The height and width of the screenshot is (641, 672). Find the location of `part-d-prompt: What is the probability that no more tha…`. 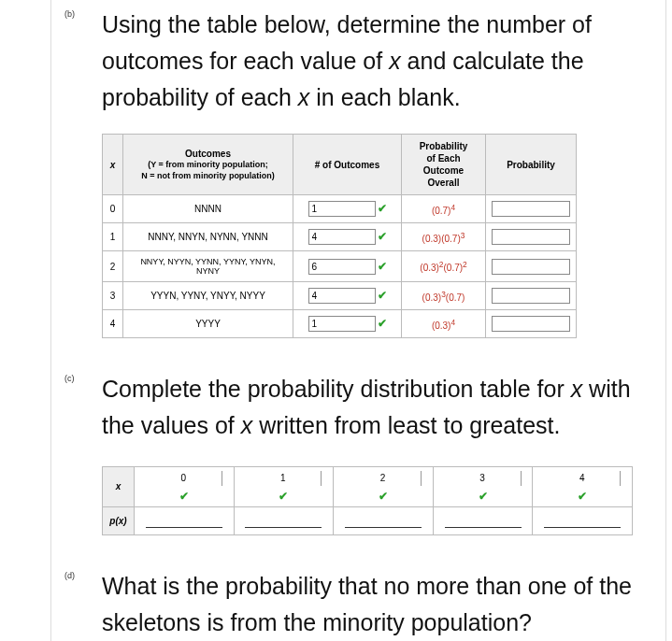

part-d-prompt: What is the probability that no more tha… is located at coordinates (382, 602).